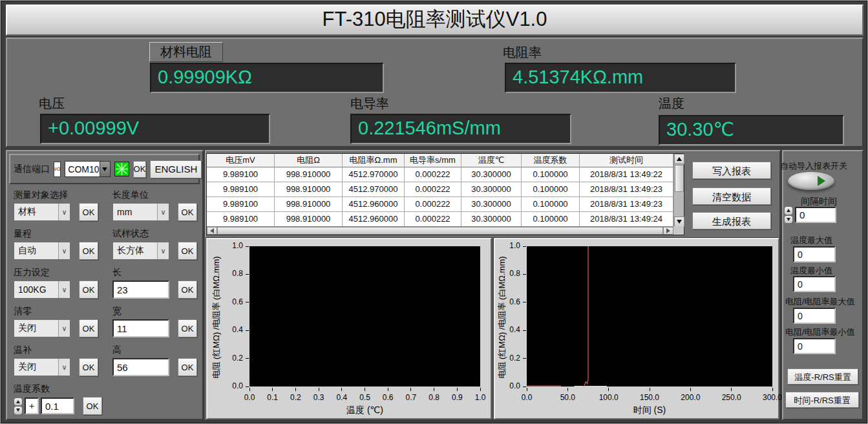 This screenshot has width=868, height=424. I want to click on table-header-cell: 测试时间, so click(627, 160).